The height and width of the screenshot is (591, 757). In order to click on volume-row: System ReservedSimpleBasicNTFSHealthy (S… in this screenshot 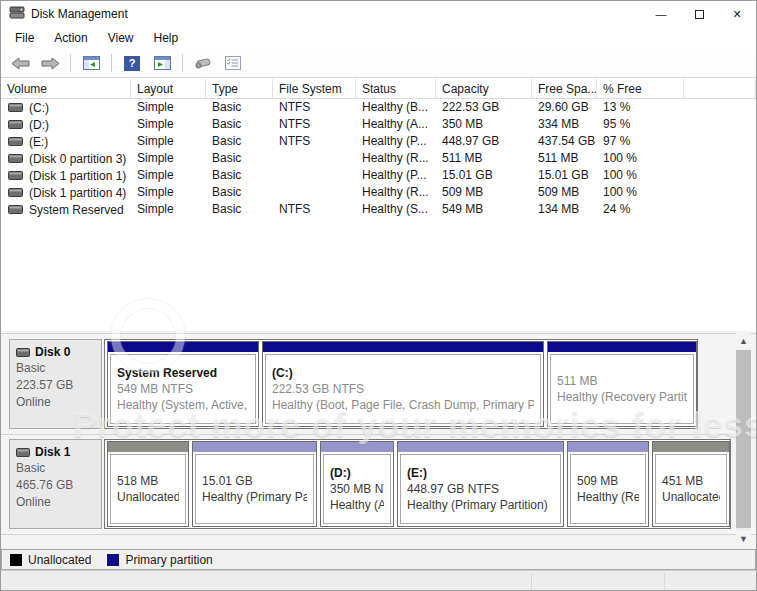, I will do `click(378, 210)`.